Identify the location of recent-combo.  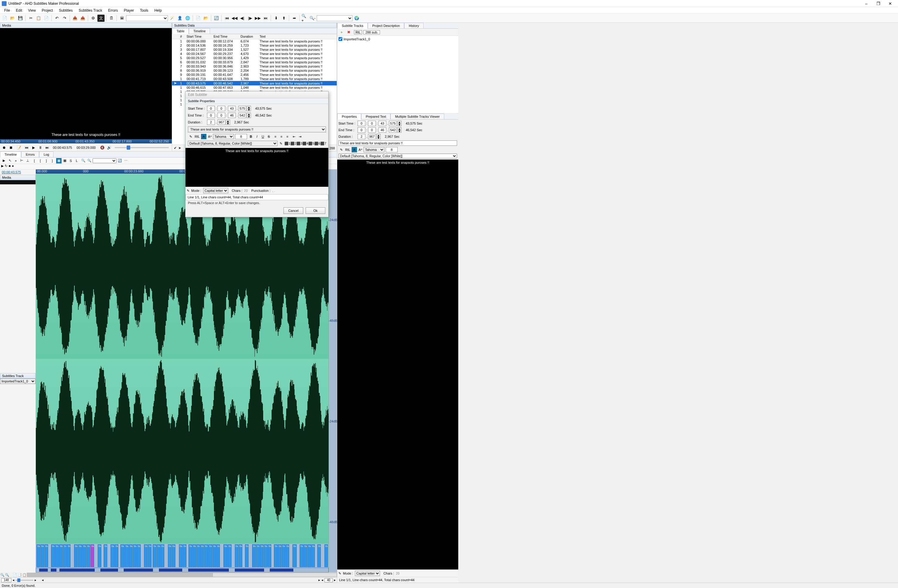
(147, 18).